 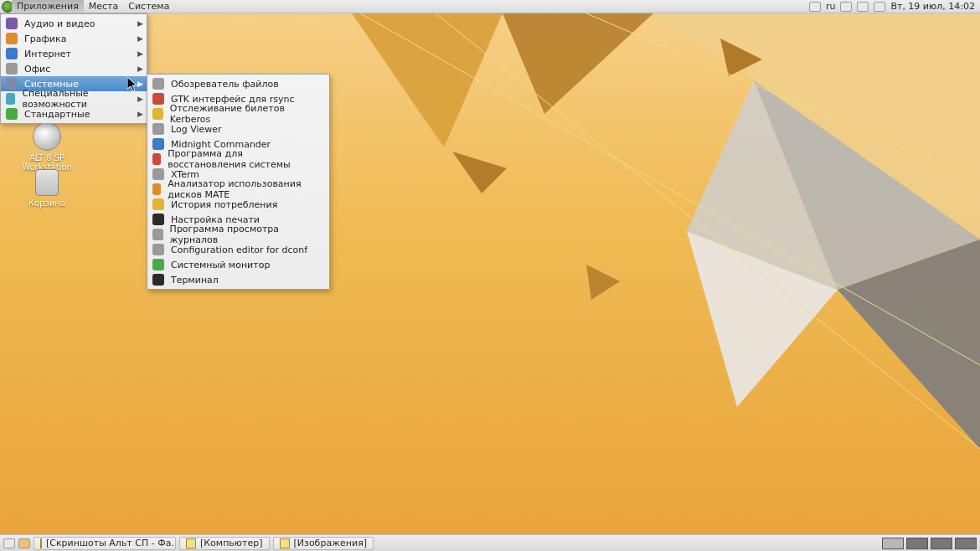 I want to click on submenu-item-history: История потребления, so click(x=238, y=204).